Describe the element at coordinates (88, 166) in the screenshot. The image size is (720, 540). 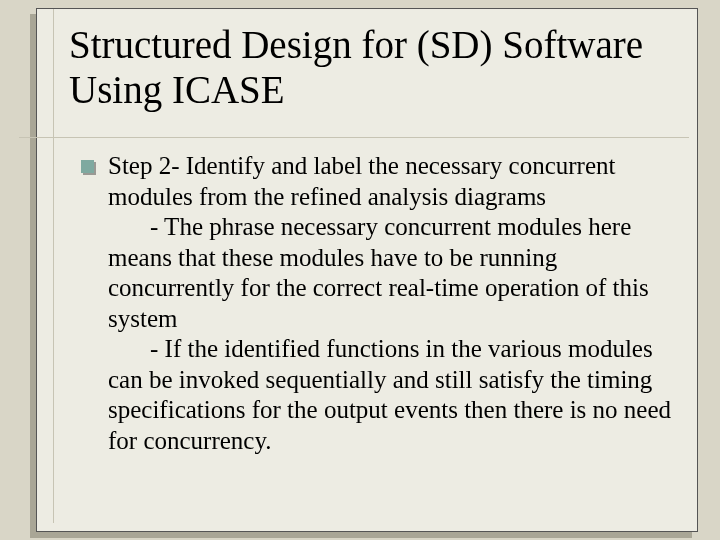
I see `square-bullet-icon` at that location.